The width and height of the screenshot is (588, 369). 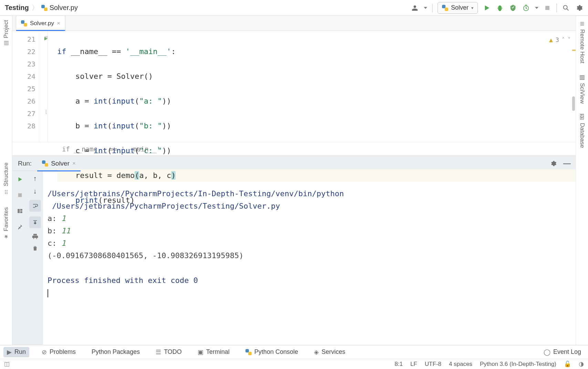 What do you see at coordinates (294, 364) in the screenshot?
I see `status-bar: ◫ 8:1 LF UTF-8 4 spaces Python 3.6 (In-D…` at bounding box center [294, 364].